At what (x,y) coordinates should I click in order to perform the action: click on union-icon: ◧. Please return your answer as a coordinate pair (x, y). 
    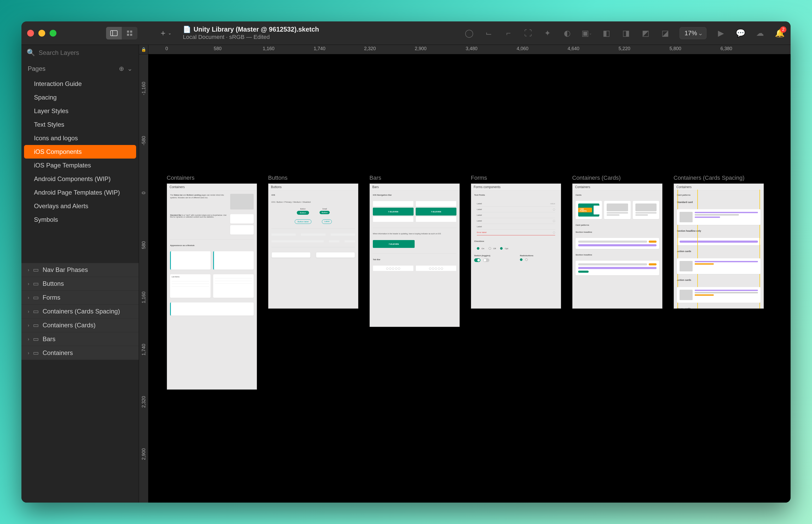
    Looking at the image, I should click on (606, 33).